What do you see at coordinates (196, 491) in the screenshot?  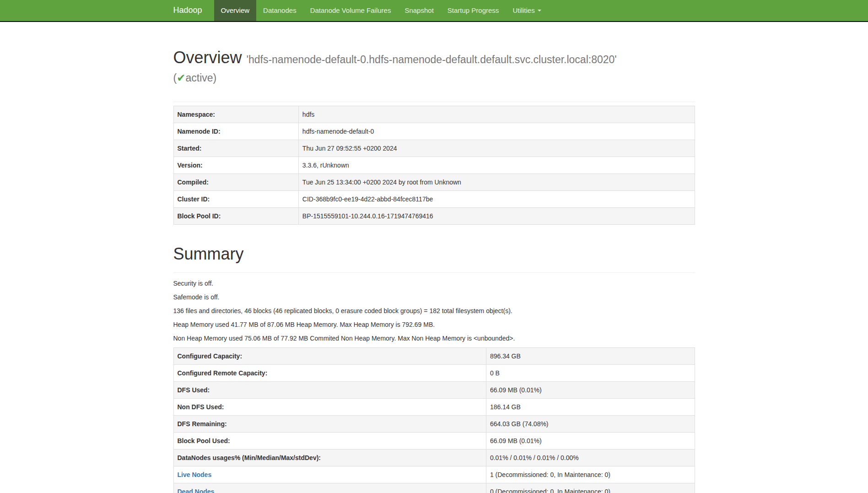 I see `dead-nodes-link: Dead Nodes` at bounding box center [196, 491].